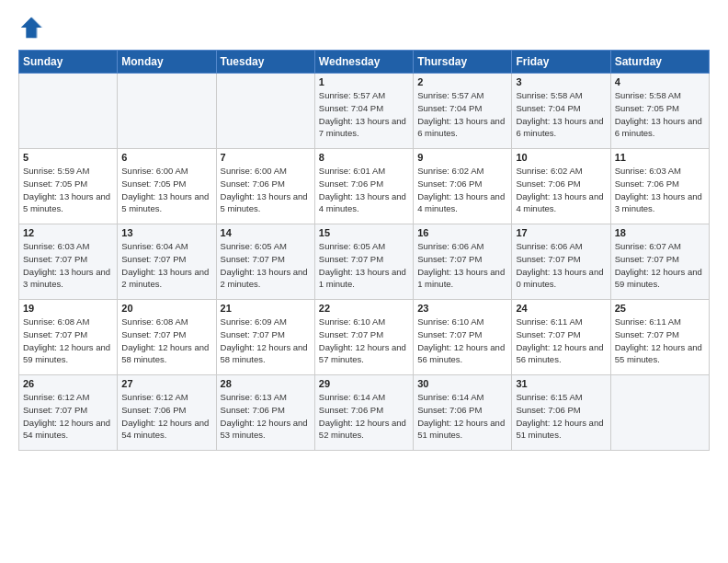  I want to click on day-cell: 12Sunrise: 6:03 AMSunset: 7:07 PMDayligh…, so click(68, 262).